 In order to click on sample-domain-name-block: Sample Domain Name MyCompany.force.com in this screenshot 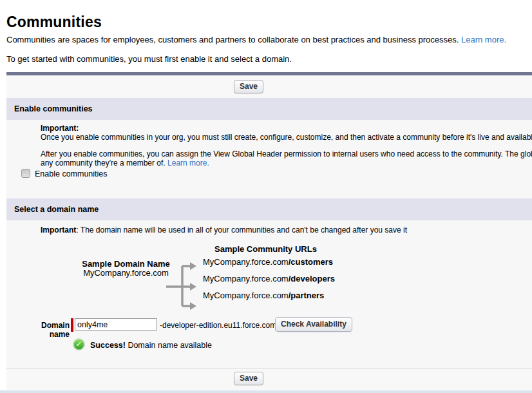, I will do `click(126, 269)`.